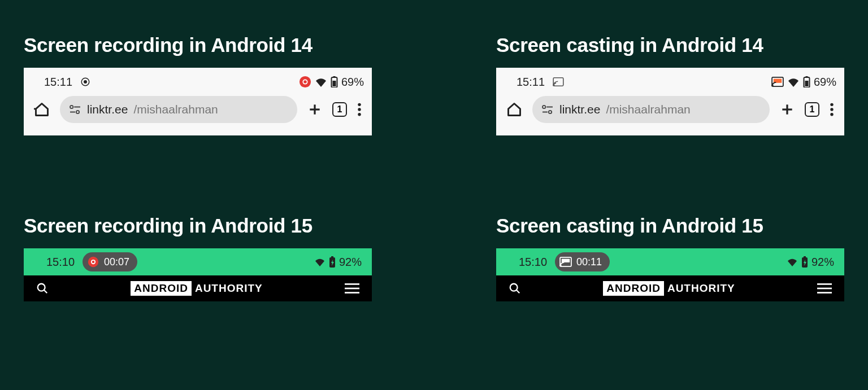  What do you see at coordinates (778, 82) in the screenshot?
I see `cast-badge-icon` at bounding box center [778, 82].